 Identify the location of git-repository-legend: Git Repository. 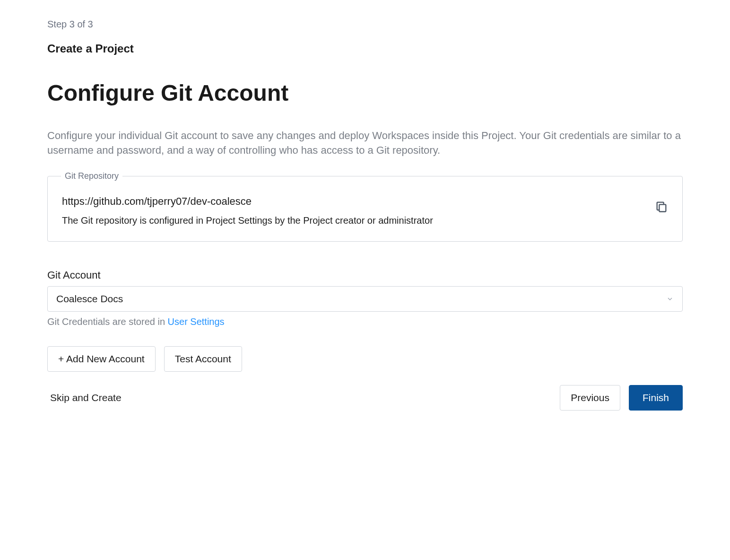
(92, 176).